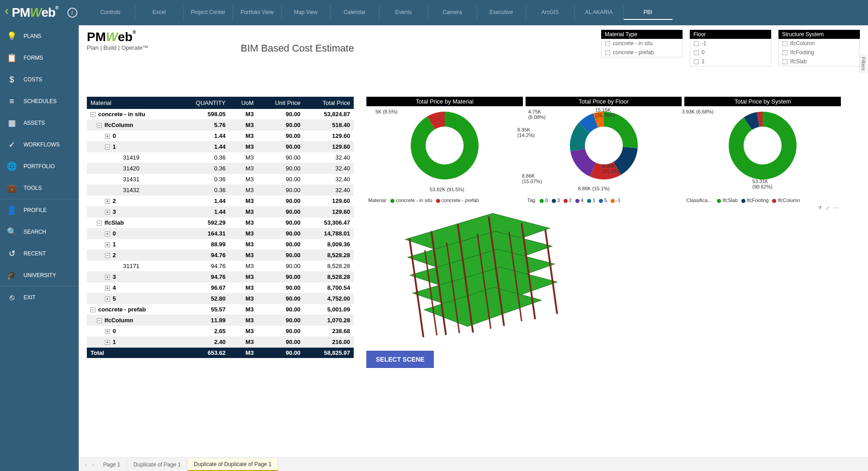  What do you see at coordinates (220, 223) in the screenshot?
I see `matrix-row: −IfcSlab592.29M390.0053,306.47` at bounding box center [220, 223].